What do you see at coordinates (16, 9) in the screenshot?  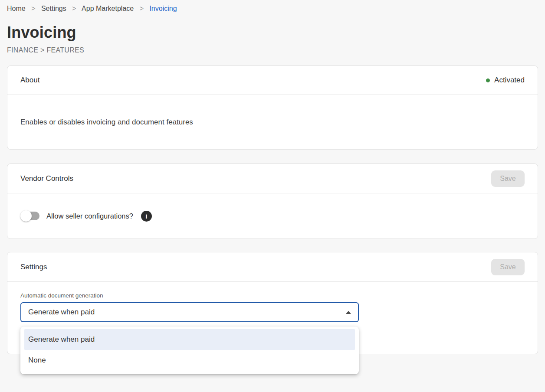 I see `breadcrumb-home: Home` at bounding box center [16, 9].